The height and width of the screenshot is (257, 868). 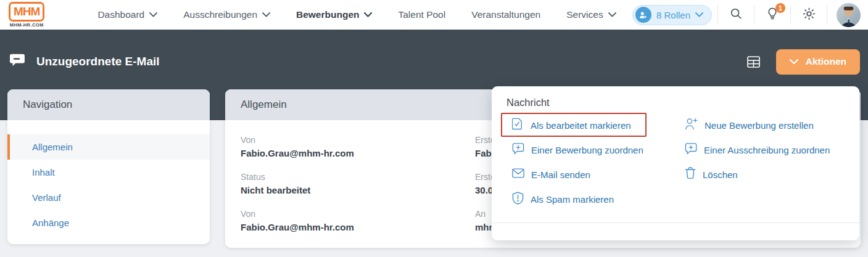 I want to click on nav-item-bewerbungen: Bewerbungen, so click(x=334, y=15).